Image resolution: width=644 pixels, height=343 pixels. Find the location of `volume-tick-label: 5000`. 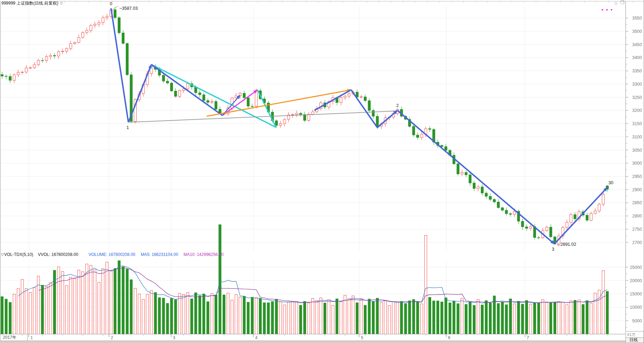

volume-tick-label: 5000 is located at coordinates (637, 321).